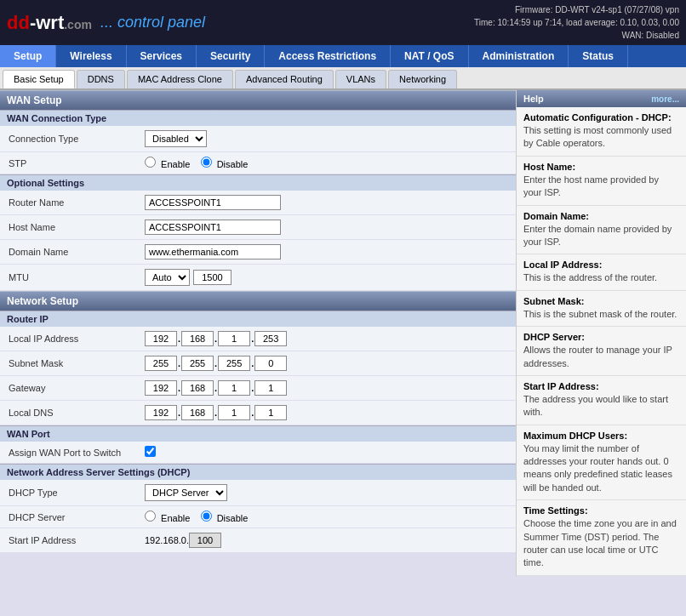 The image size is (686, 616). Describe the element at coordinates (258, 277) in the screenshot. I see `mtu-row: MTU Auto` at that location.